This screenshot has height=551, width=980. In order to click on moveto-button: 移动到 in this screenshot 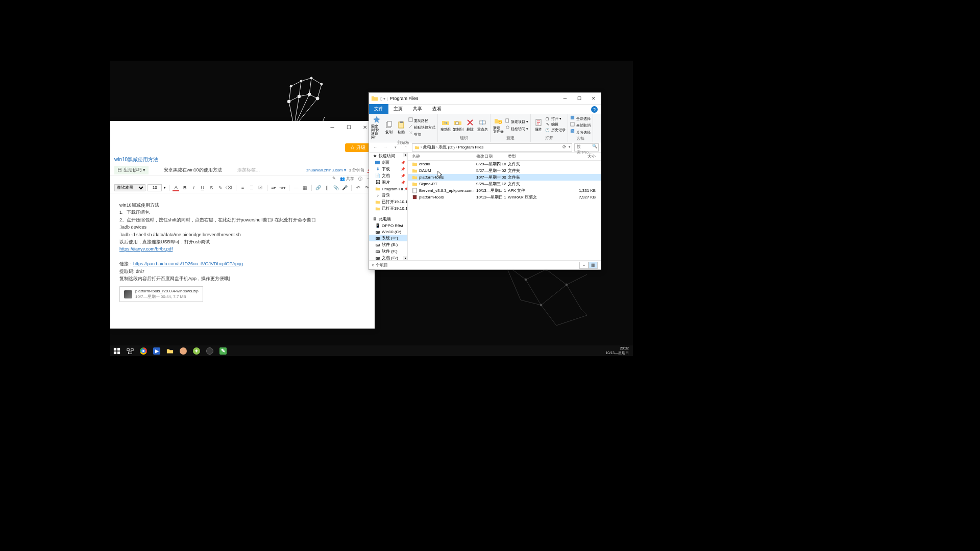, I will do `click(446, 124)`.